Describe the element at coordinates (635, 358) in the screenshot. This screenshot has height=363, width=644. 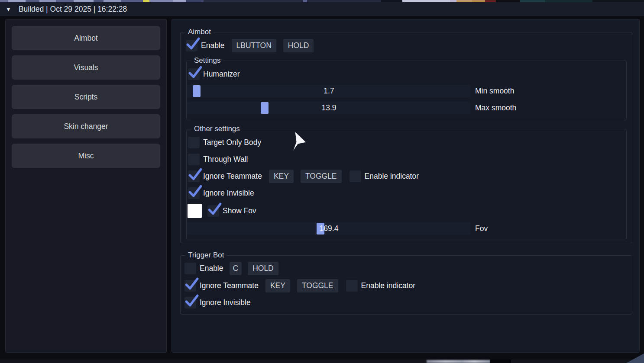
I see `bottom-right-corner-shape` at that location.